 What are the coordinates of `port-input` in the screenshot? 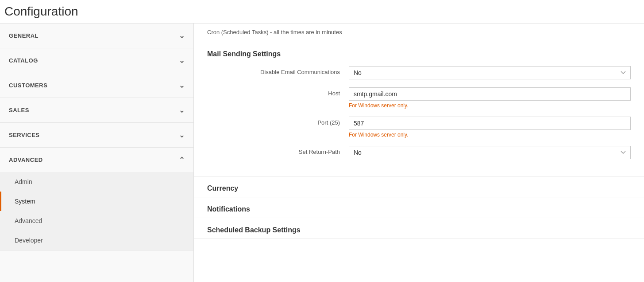 It's located at (490, 123).